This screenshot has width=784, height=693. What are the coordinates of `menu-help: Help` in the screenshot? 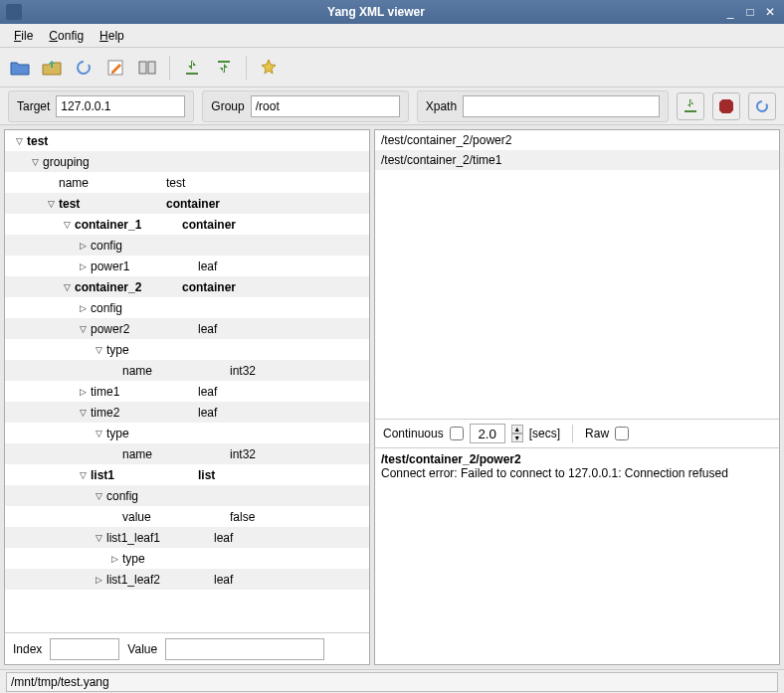 It's located at (111, 36).